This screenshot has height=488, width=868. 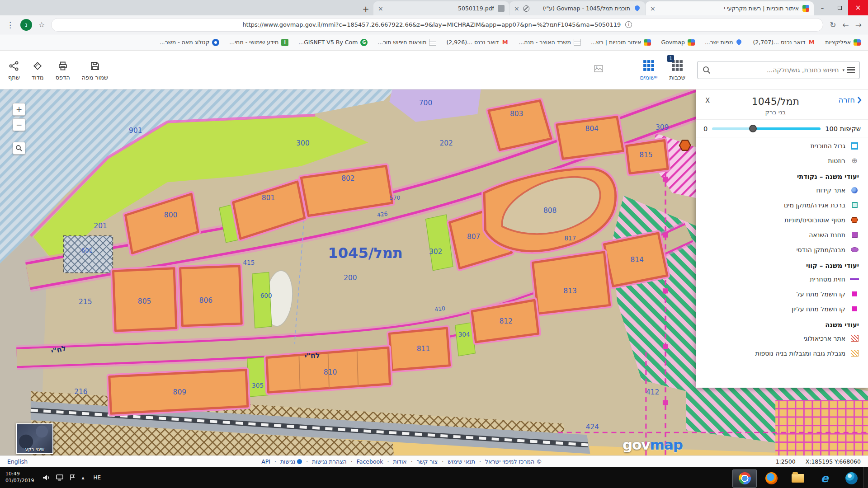 I want to click on browser-tab-pdf: × 5050119.pdf, so click(x=441, y=8).